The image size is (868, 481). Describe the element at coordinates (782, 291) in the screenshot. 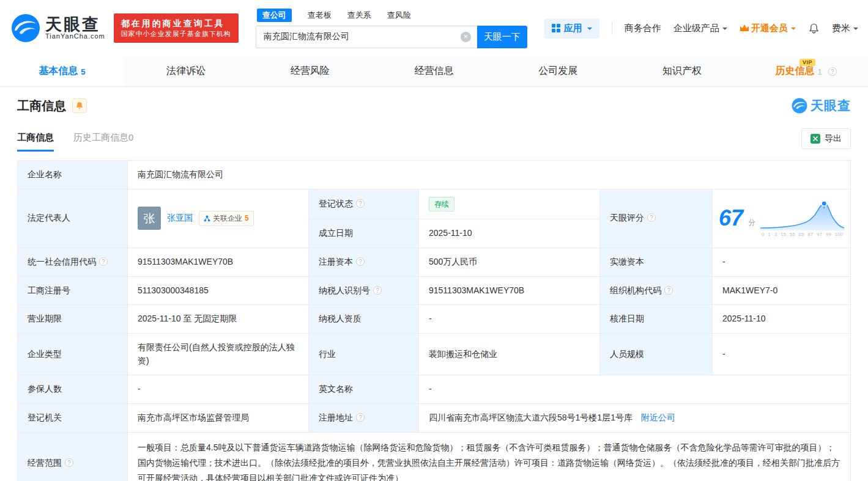

I see `org-code-value: MAK1WEY7-0` at that location.